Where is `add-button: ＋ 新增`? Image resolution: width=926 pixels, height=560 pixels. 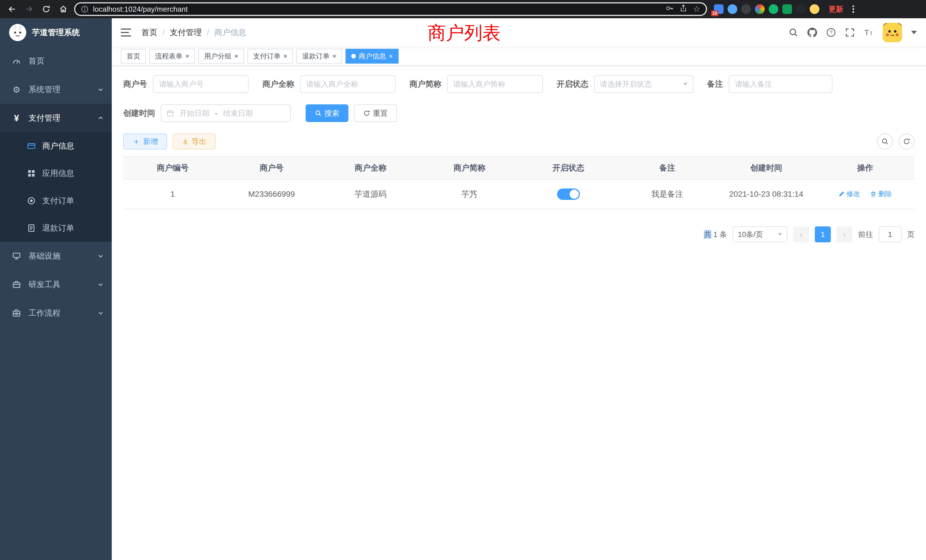 add-button: ＋ 新增 is located at coordinates (145, 141).